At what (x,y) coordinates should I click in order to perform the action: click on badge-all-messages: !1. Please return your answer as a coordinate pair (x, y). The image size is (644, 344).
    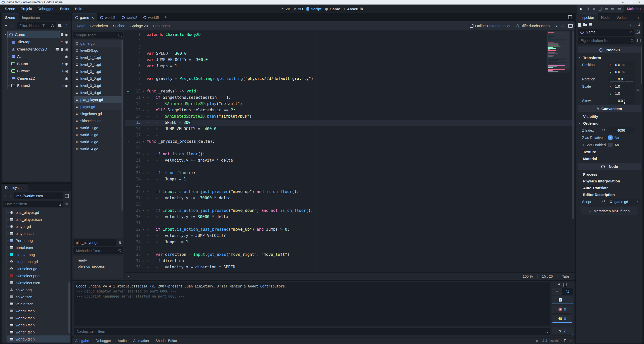
    Looking at the image, I should click on (562, 300).